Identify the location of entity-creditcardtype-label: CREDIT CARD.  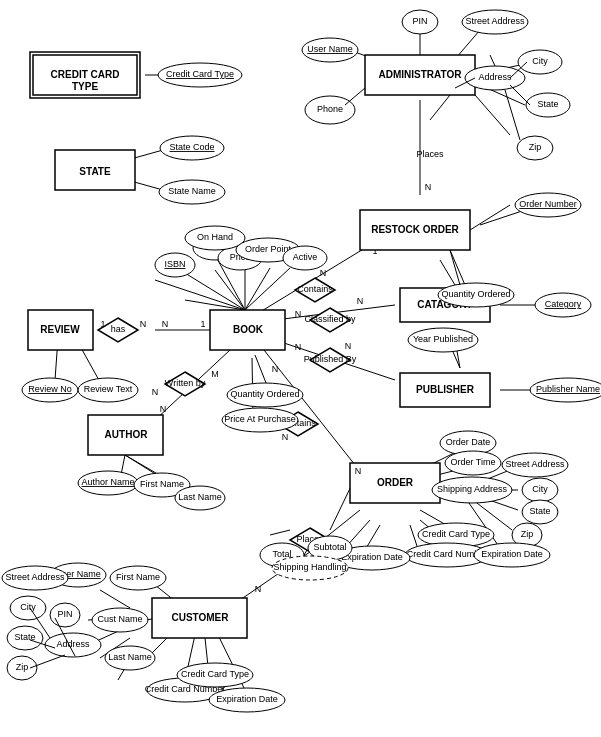
(86, 74).